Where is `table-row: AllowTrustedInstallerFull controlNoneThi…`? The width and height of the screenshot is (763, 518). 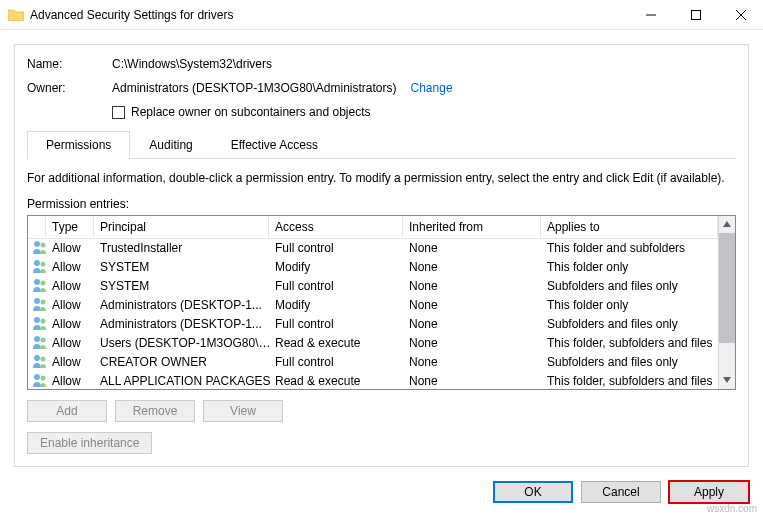 table-row: AllowTrustedInstallerFull controlNoneThi… is located at coordinates (373, 248).